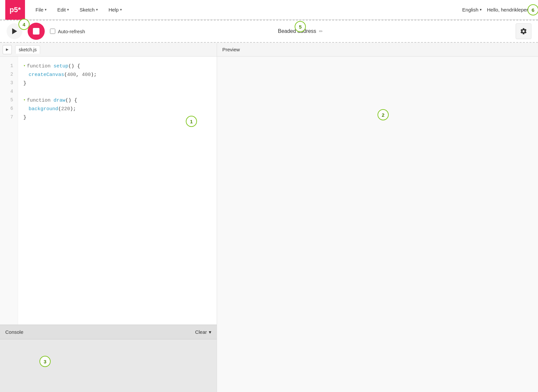 This screenshot has height=392, width=538. Describe the element at coordinates (498, 10) in the screenshot. I see `menu-right: English ▾ Hello, hendrikleper! ▾ 6` at that location.